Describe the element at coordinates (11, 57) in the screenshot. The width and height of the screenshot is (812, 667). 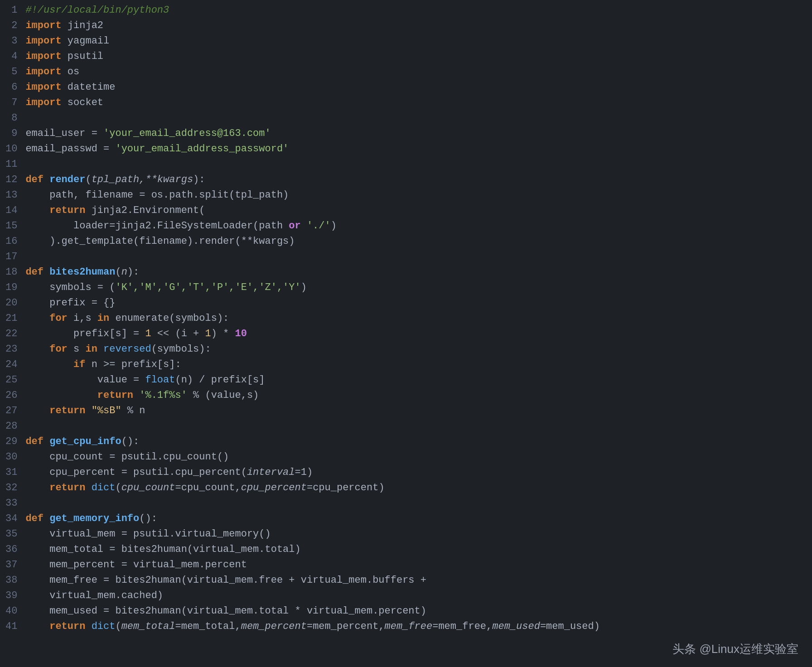
I see `line-number: 4` at that location.